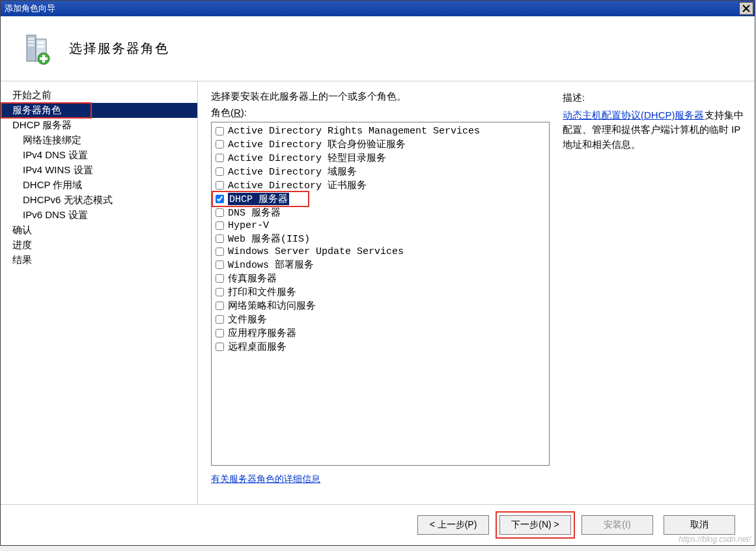  I want to click on sidebar-item-3: 网络连接绑定, so click(99, 141).